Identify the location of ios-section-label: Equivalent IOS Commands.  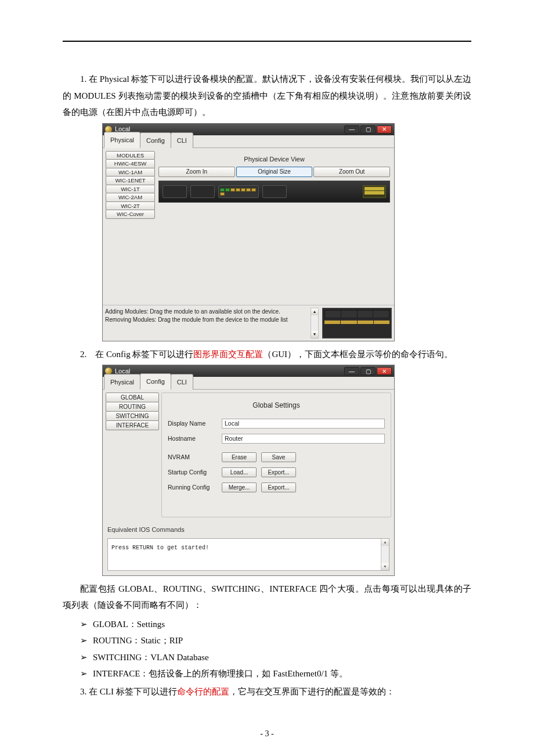
(248, 528).